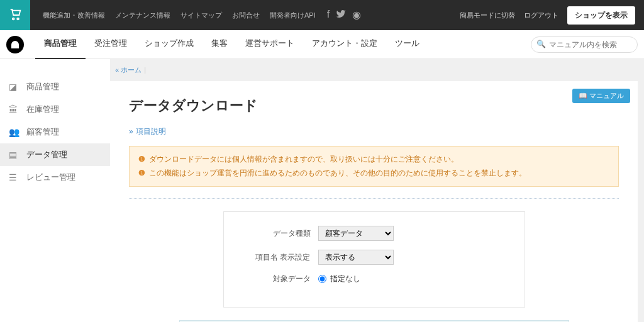  I want to click on camera-icon: ◉, so click(357, 15).